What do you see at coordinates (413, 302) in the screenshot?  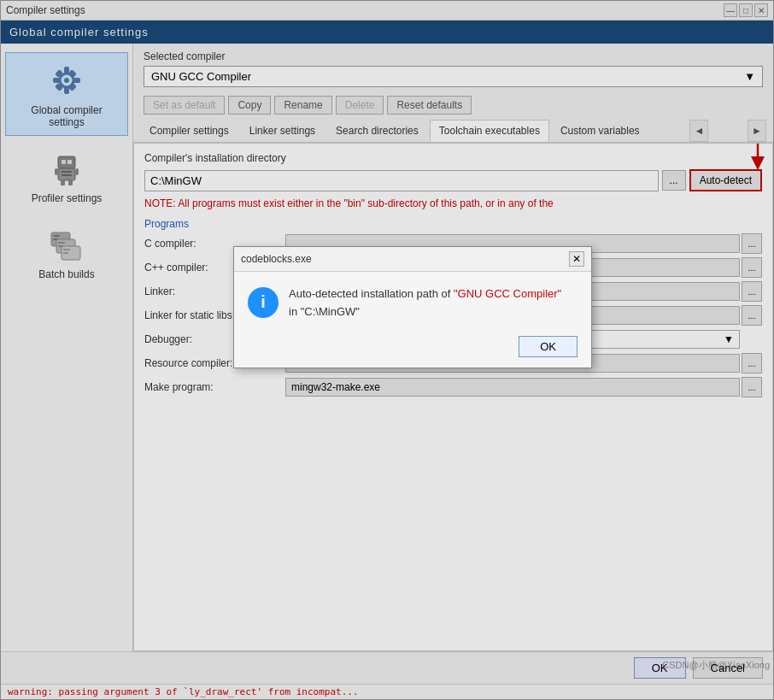 I see `dialog-body: i Auto-detected installation path of "GN…` at bounding box center [413, 302].